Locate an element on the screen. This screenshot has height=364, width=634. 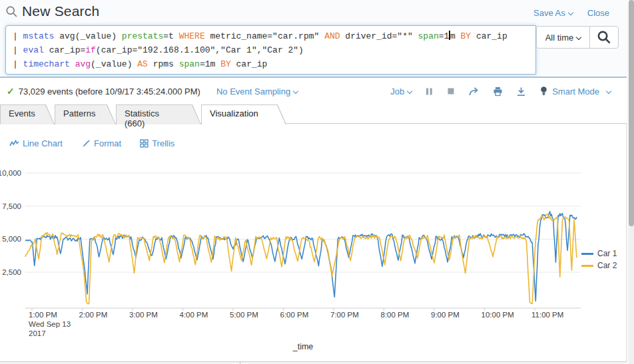
svg-text: 5,000 is located at coordinates (12, 239).